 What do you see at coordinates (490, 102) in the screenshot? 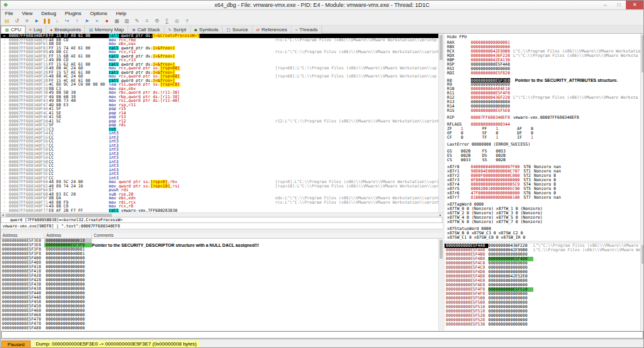
I see `register-value-r13: 0000000000000000` at bounding box center [490, 102].